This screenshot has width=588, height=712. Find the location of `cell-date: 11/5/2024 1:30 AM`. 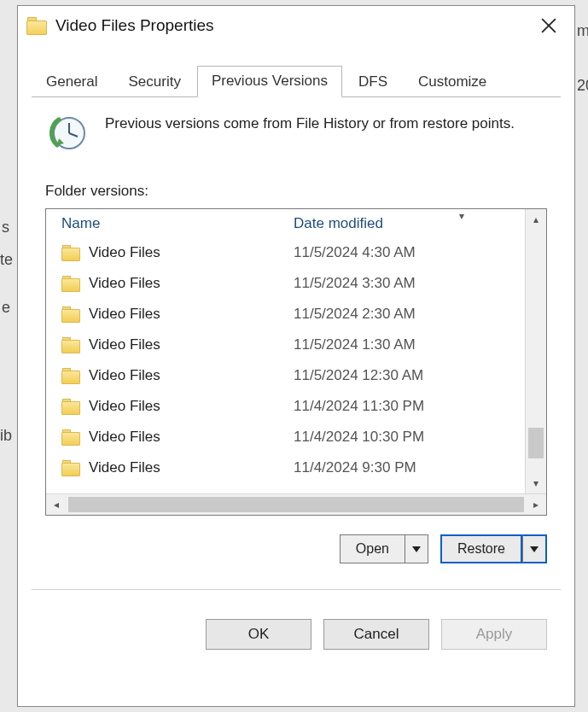

cell-date: 11/5/2024 1:30 AM is located at coordinates (410, 345).